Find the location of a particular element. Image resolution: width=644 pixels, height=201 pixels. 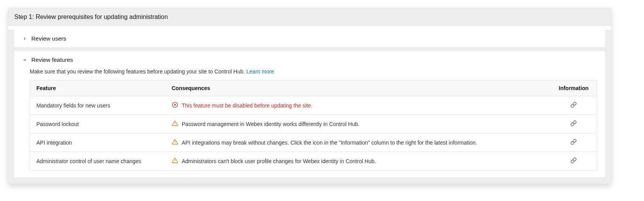

panel-title: Step 1: Review prerequisites for updatin… is located at coordinates (310, 17).